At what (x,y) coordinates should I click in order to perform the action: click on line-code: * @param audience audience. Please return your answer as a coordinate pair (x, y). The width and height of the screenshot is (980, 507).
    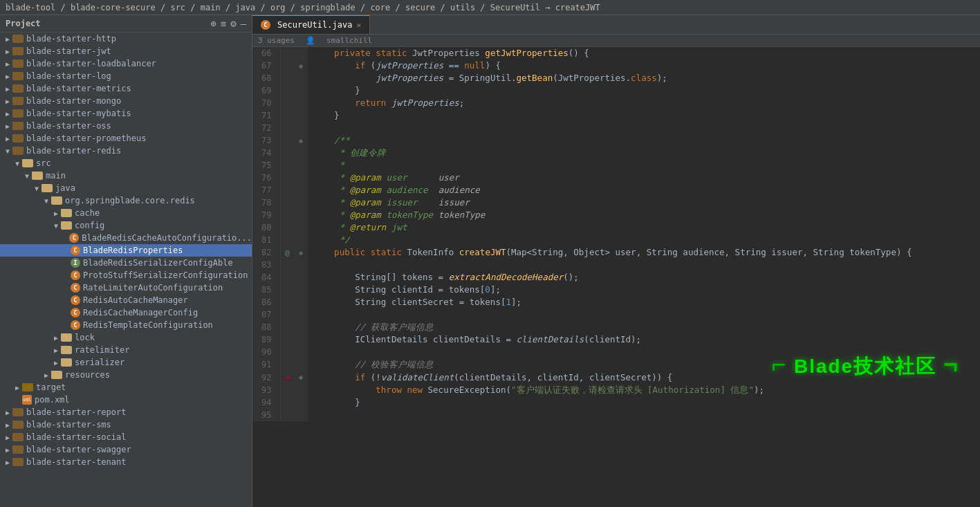
    Looking at the image, I should click on (644, 190).